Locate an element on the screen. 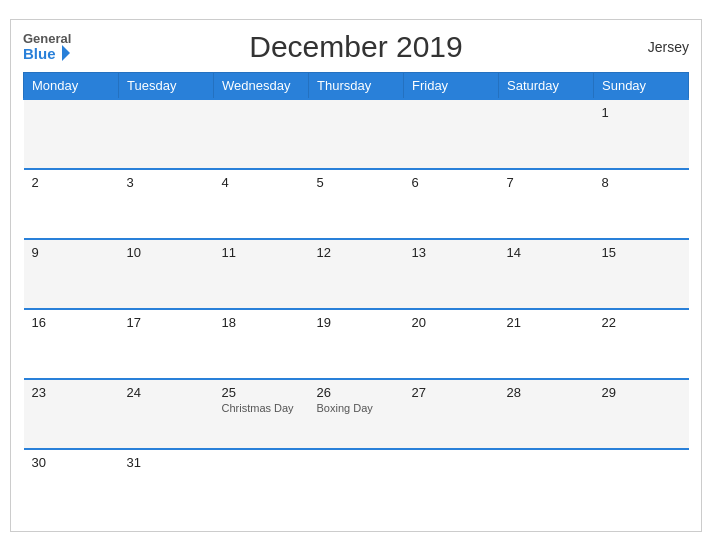  calendar-day-cell: 10 is located at coordinates (166, 274).